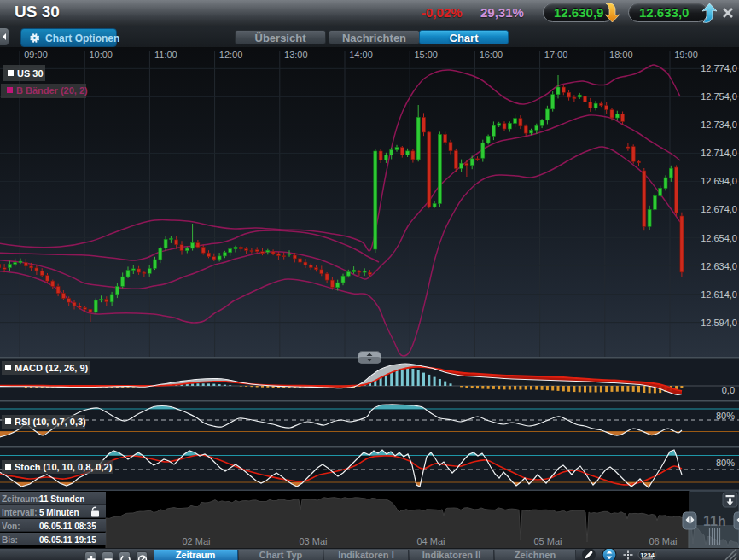 Image resolution: width=739 pixels, height=560 pixels. Describe the element at coordinates (719, 68) in the screenshot. I see `svg-text: 12.774,0` at that location.